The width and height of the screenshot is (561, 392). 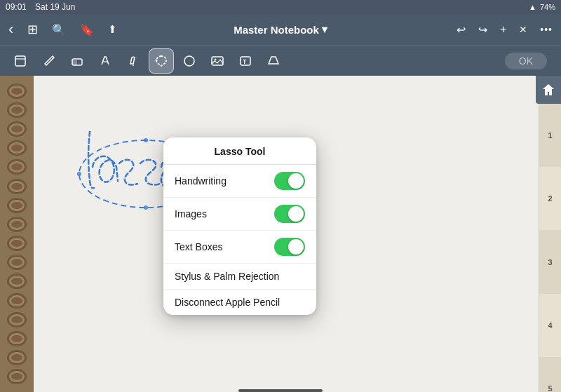 I want to click on nav-title-area: Master Notebook ▾, so click(x=280, y=29).